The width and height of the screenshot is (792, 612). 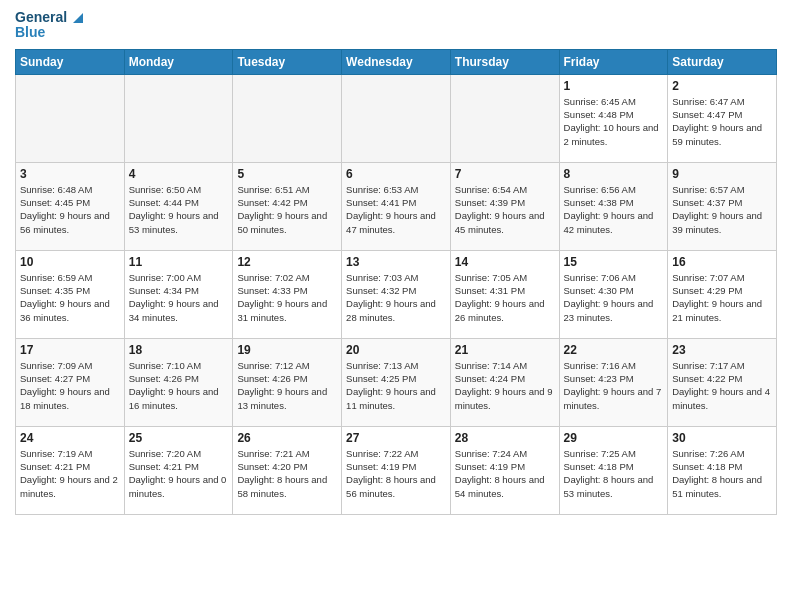 I want to click on day-info: Sunrise: 7:22 AM Sunset: 4:19 PM Dayligh…, so click(x=396, y=474).